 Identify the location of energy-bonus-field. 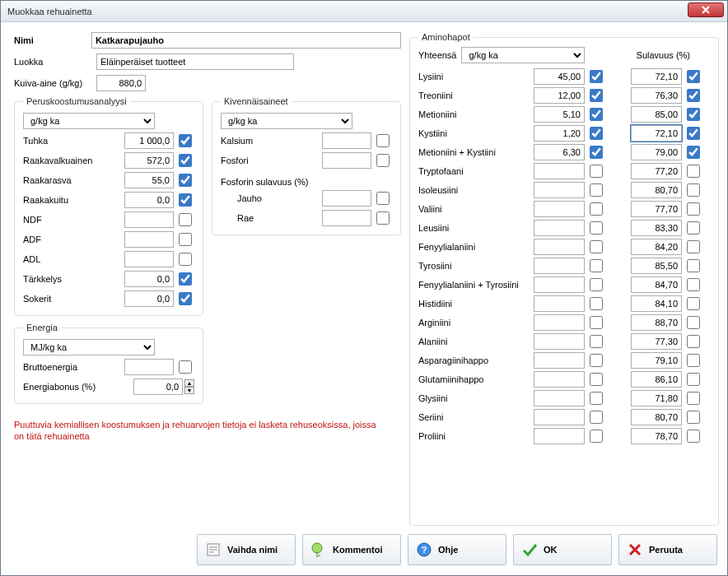
(158, 387).